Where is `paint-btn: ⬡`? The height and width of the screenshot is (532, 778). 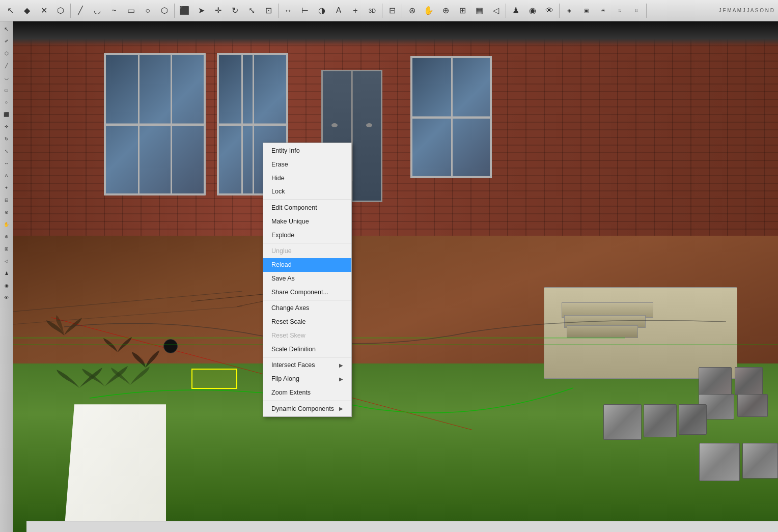 paint-btn: ⬡ is located at coordinates (61, 11).